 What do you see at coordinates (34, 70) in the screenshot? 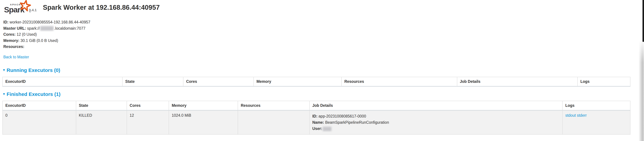
I see `running-executors-title: Running Executors (0)` at bounding box center [34, 70].